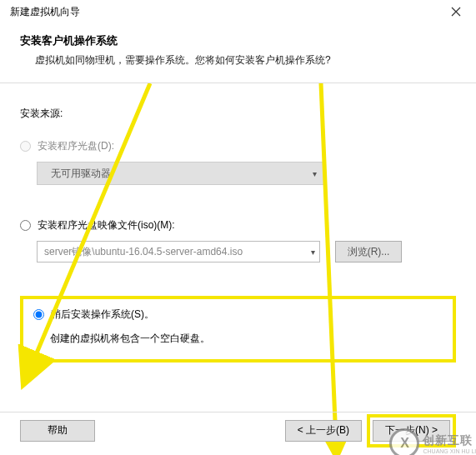  What do you see at coordinates (238, 113) in the screenshot?
I see `install-source-label: 安装来源:` at bounding box center [238, 113].